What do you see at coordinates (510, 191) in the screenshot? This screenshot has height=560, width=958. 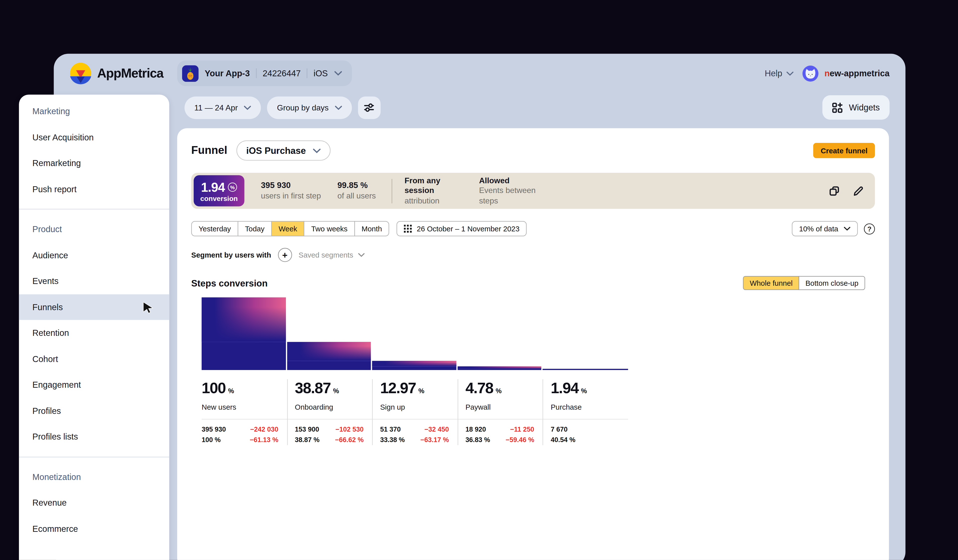 I see `setting-events: Allowed Events between steps` at bounding box center [510, 191].